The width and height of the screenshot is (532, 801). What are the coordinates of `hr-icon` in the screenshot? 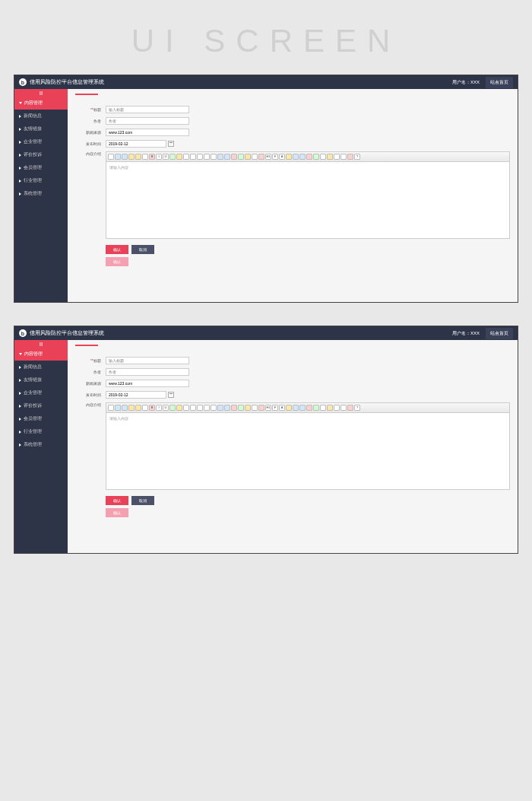 It's located at (289, 157).